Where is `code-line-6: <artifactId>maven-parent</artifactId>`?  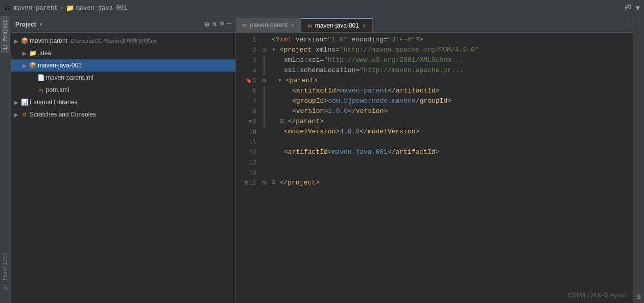
code-line-6: <artifactId>maven-parent</artifactId> is located at coordinates (452, 91).